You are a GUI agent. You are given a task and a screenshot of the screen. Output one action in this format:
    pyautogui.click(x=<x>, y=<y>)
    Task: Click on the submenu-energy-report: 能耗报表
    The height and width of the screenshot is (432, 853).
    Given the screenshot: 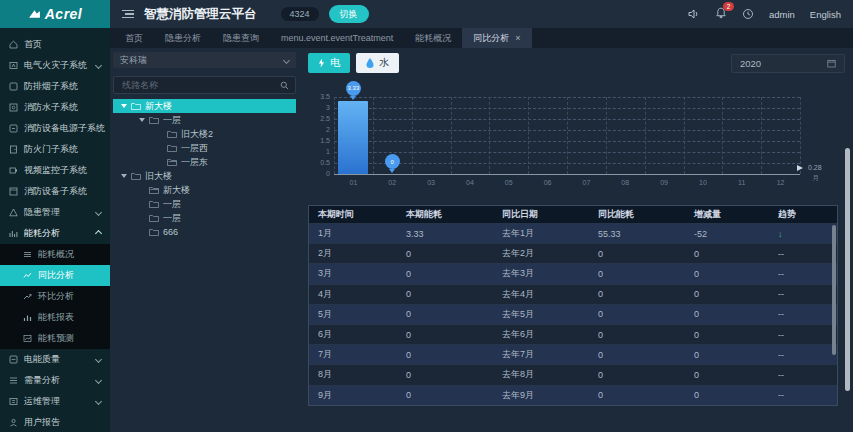 What is the action you would take?
    pyautogui.click(x=55, y=318)
    